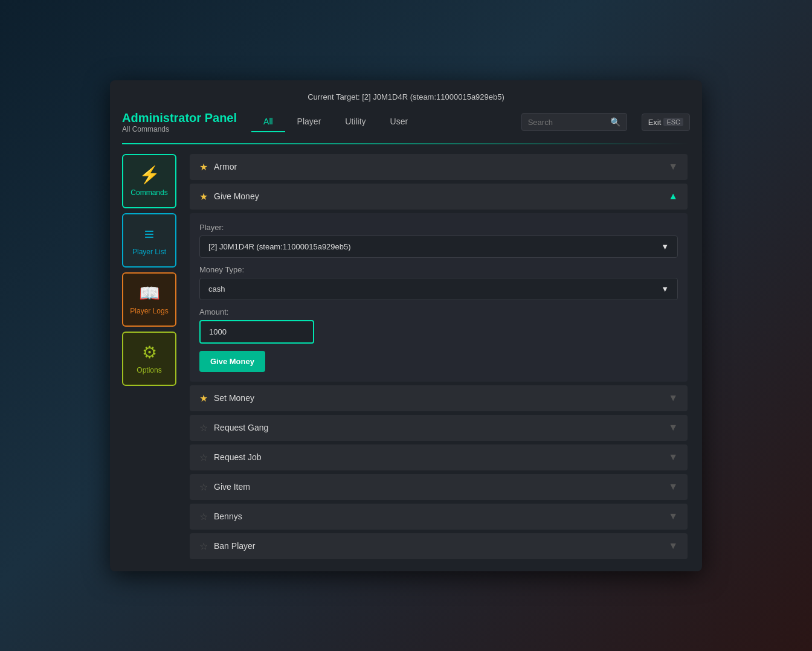 This screenshot has height=651, width=812. I want to click on player-field: Player: [2] J0M1D4R (steam:11000015a929e…, so click(439, 240).